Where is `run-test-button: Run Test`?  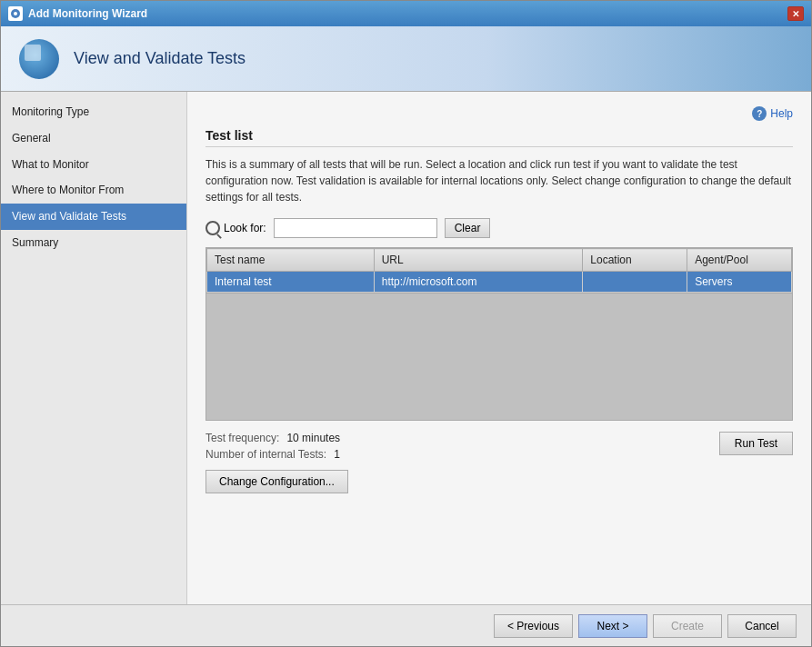
run-test-button: Run Test is located at coordinates (757, 443).